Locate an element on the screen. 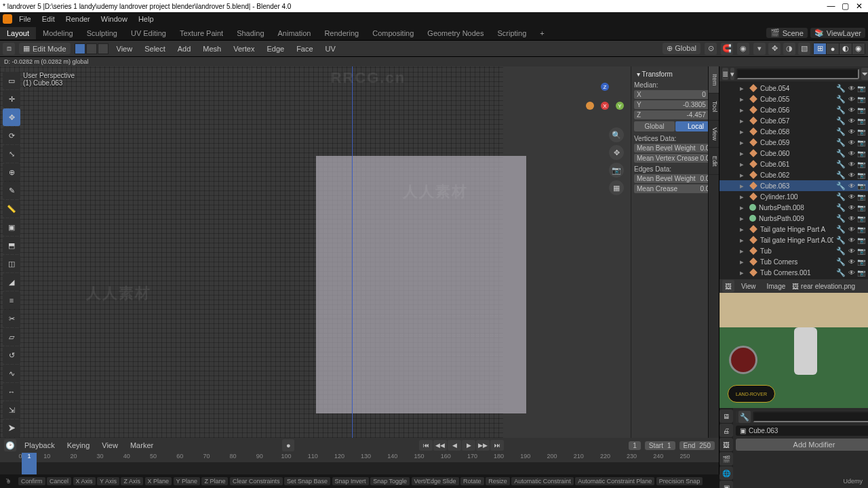 The height and width of the screenshot is (488, 868). snap-icon: 🧲 is located at coordinates (727, 49).